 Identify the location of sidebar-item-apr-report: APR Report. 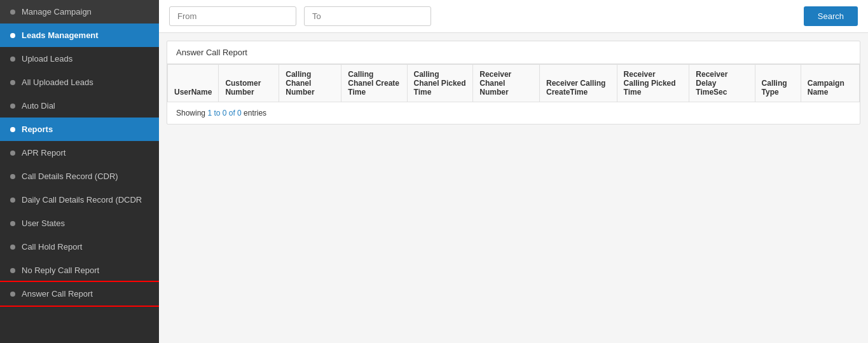
(79, 152).